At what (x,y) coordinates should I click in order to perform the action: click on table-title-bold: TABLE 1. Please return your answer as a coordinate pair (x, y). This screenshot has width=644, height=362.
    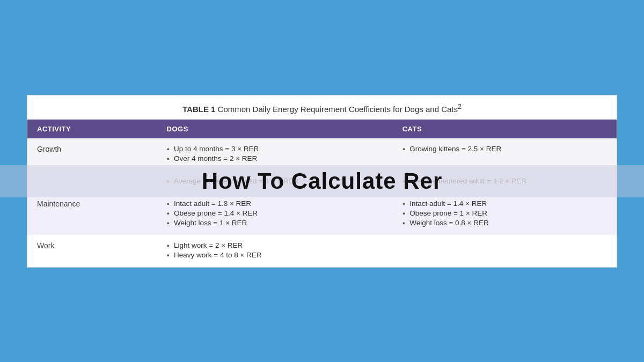
    Looking at the image, I should click on (199, 109).